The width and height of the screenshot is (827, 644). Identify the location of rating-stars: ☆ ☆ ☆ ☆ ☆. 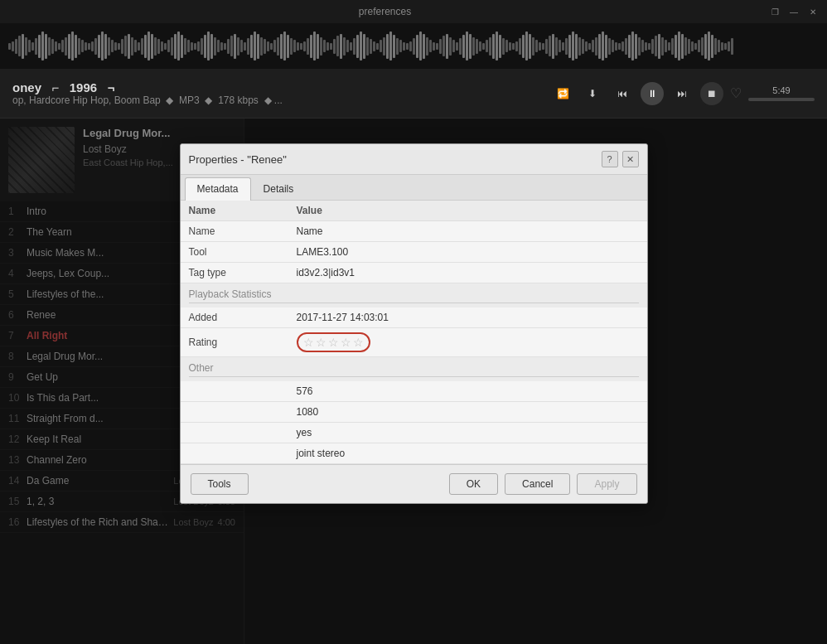
(333, 342).